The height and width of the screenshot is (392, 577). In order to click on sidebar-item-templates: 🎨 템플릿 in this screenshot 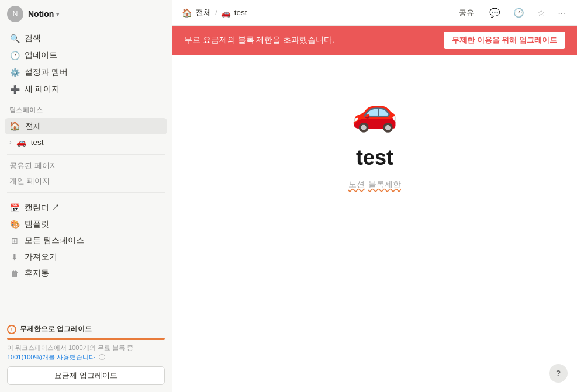, I will do `click(86, 224)`.